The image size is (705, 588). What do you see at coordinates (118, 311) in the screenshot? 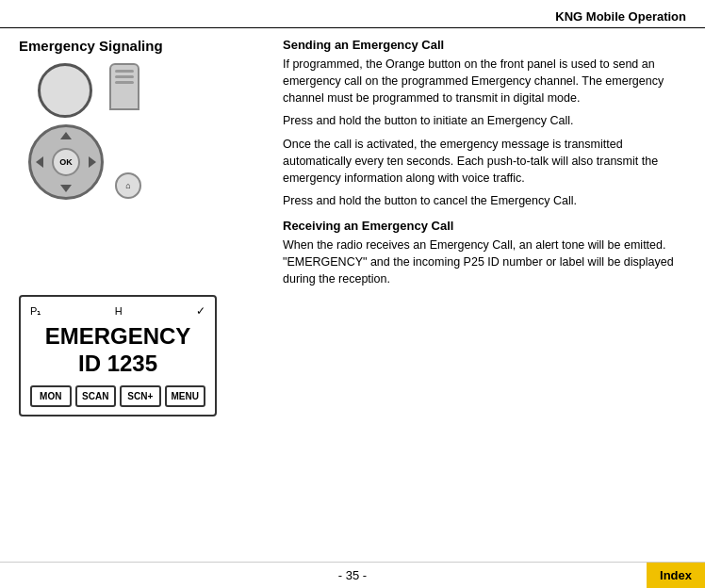
I see `display-status-bar: P₁ H ✓` at bounding box center [118, 311].